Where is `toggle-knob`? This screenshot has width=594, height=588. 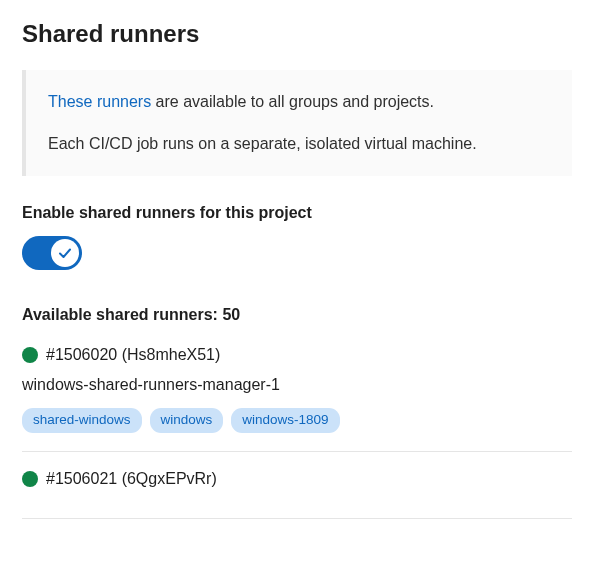 toggle-knob is located at coordinates (65, 253).